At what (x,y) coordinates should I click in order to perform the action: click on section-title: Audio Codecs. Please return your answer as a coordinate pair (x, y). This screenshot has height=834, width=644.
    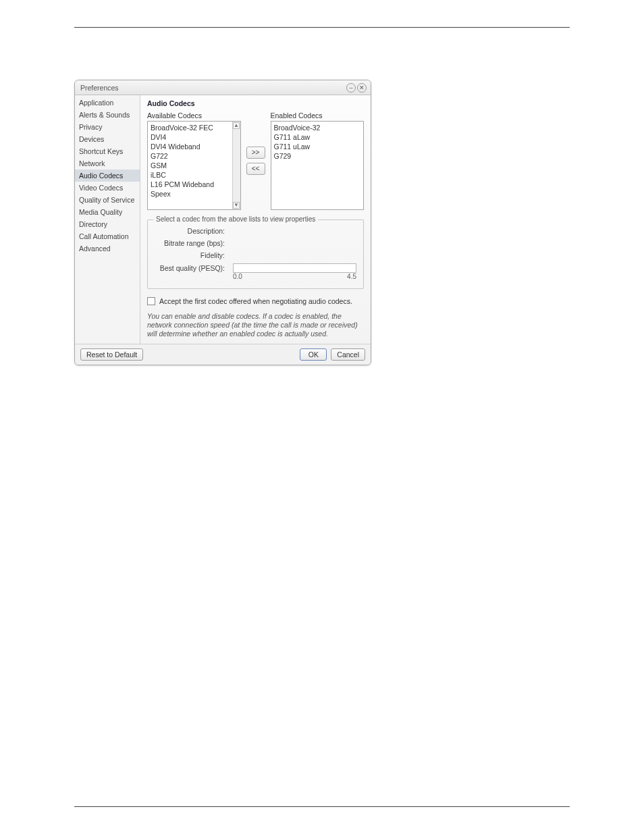
    Looking at the image, I should click on (255, 103).